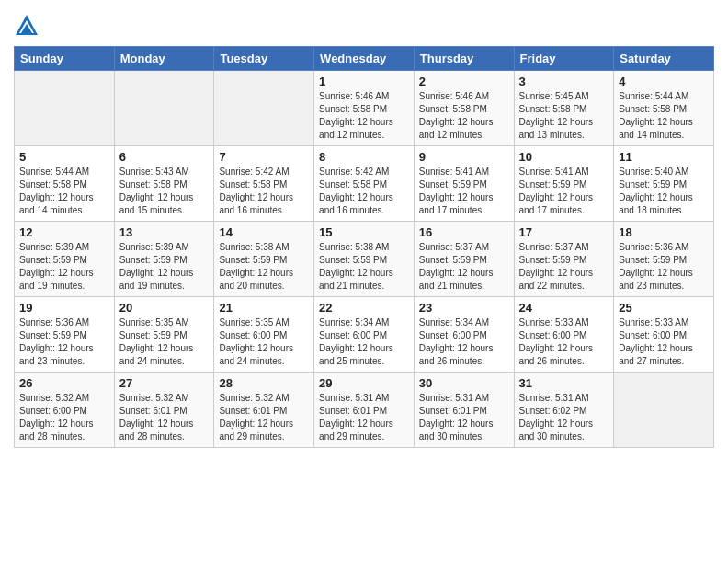 This screenshot has height=563, width=728. I want to click on day-info: Sunrise: 5:40 AM Sunset: 5:59 PM Dayligh…, so click(664, 191).